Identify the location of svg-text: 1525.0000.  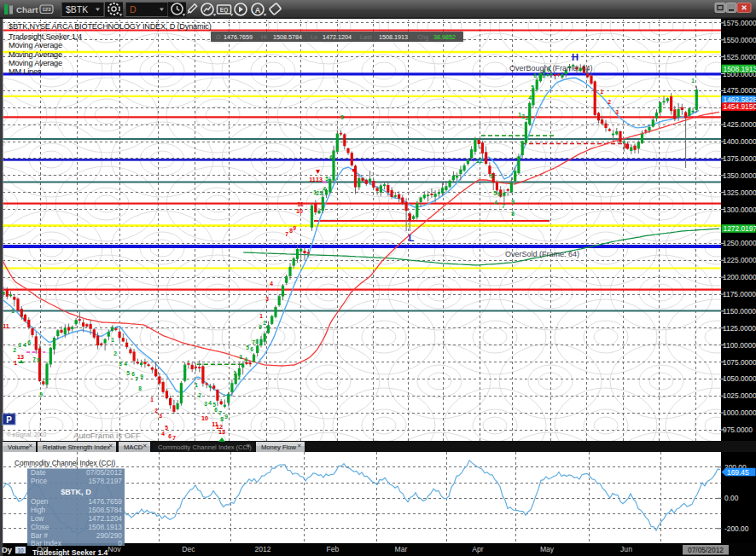
(739, 57).